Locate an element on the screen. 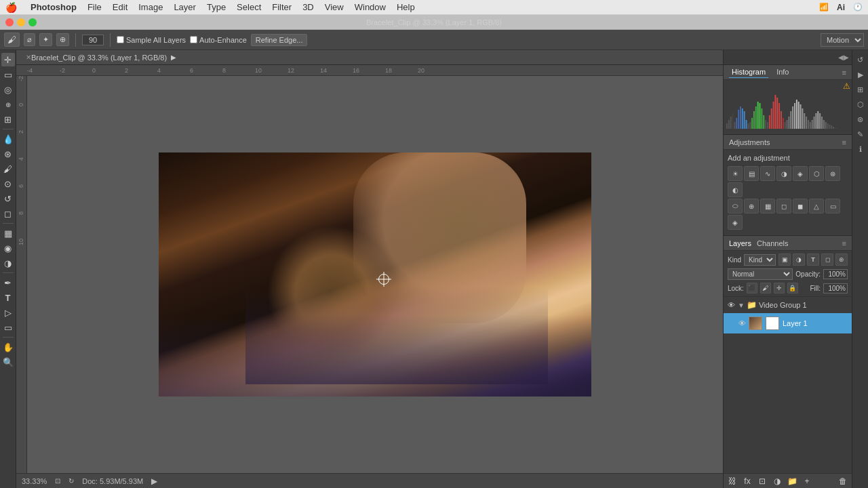  menu-type: Type is located at coordinates (216, 7).